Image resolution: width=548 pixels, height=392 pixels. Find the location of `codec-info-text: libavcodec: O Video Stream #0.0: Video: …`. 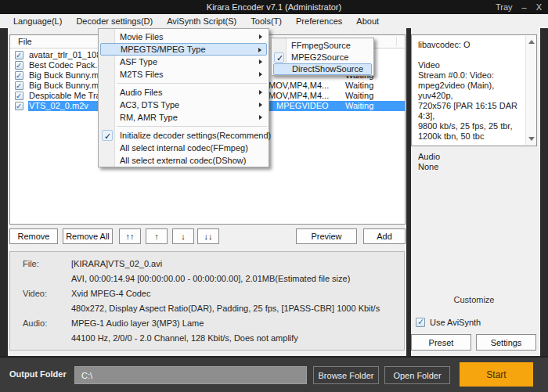

codec-info-text: libavcodec: O Video Stream #0.0: Video: … is located at coordinates (470, 106).